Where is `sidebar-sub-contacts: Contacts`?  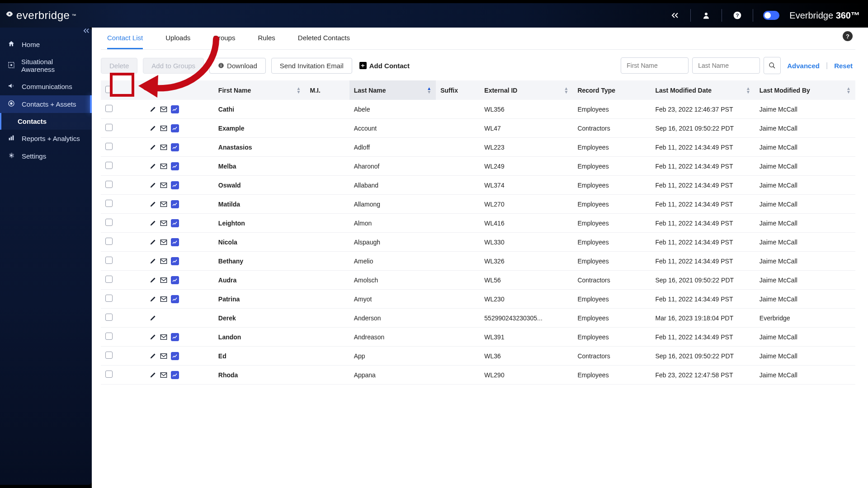
sidebar-sub-contacts: Contacts is located at coordinates (46, 121).